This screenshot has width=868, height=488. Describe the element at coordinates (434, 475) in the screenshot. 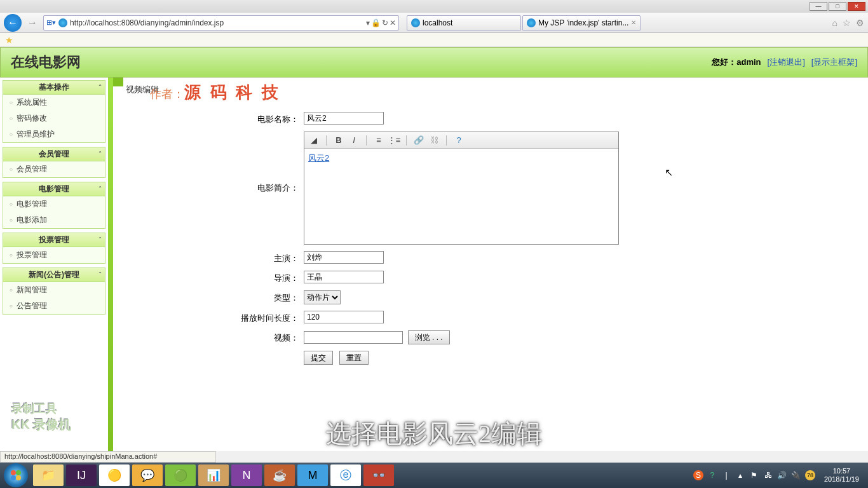

I see `taskbar: 📁 IJ 🟡 💬 🟢 📊 N ☕ M ⓔ 👓 S ? | ▴ ⚑ 🖧 🔊 🔌 7…` at that location.